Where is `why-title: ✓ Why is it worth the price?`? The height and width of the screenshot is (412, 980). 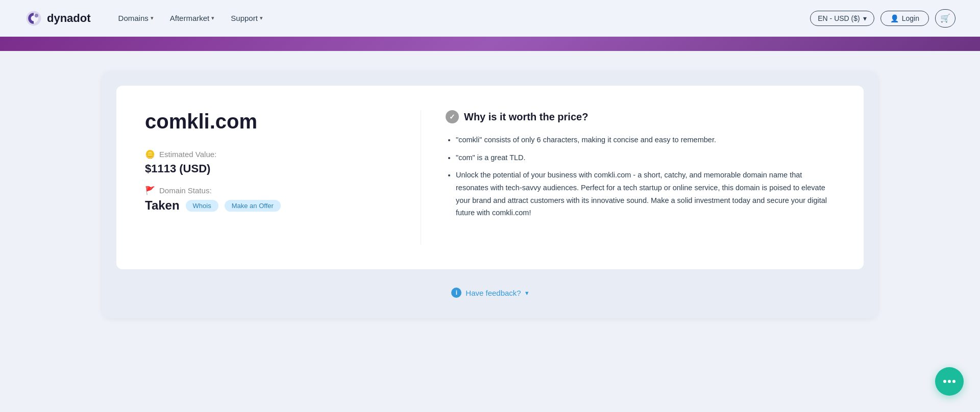
why-title: ✓ Why is it worth the price? is located at coordinates (640, 117).